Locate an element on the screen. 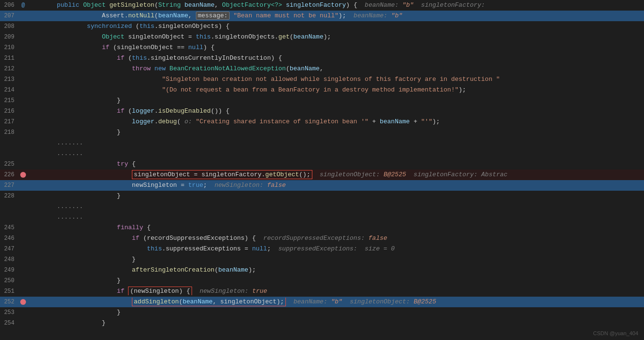 Image resolution: width=644 pixels, height=340 pixels. line-number: 225 is located at coordinates (10, 164).